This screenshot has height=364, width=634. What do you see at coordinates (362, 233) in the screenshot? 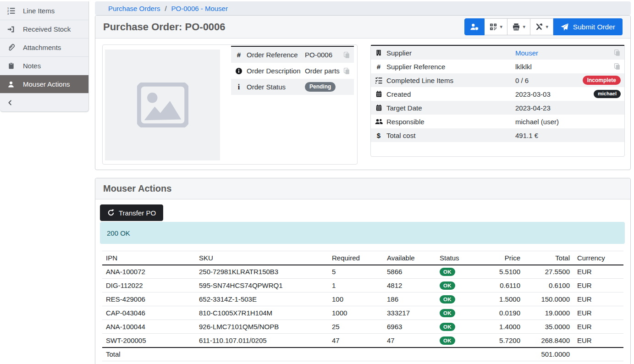
I see `status-alert: 200 OK` at bounding box center [362, 233].